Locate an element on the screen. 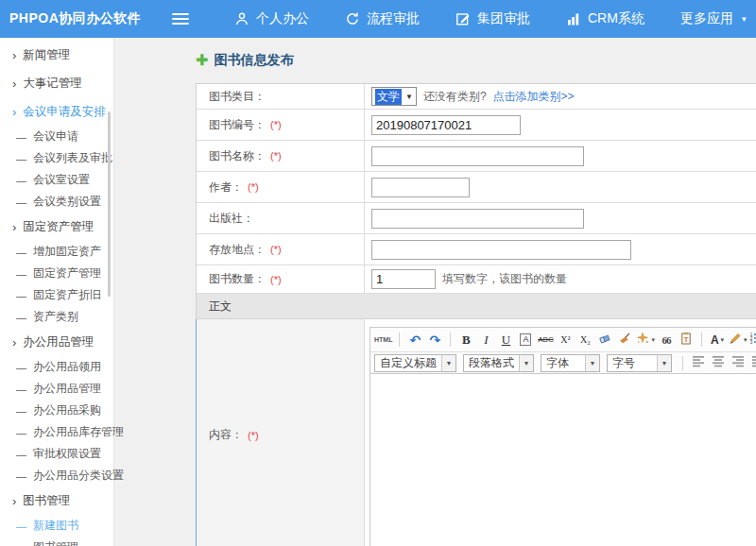  svg-text: T is located at coordinates (686, 340).